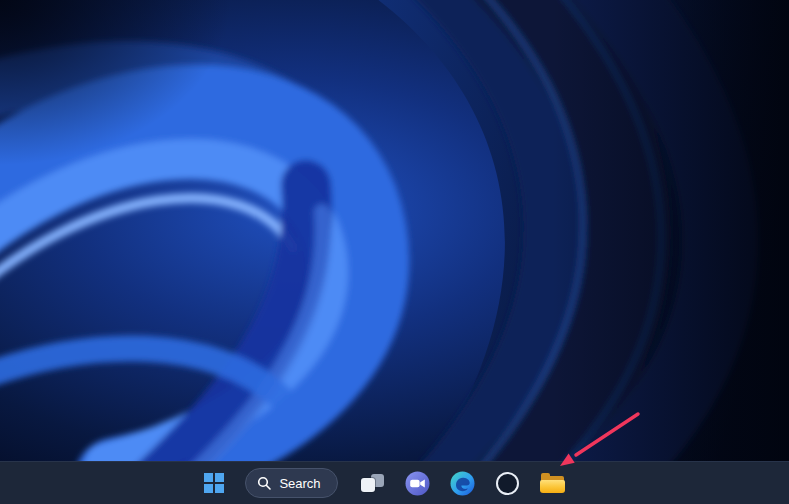 The width and height of the screenshot is (789, 504). What do you see at coordinates (373, 483) in the screenshot?
I see `task-view-button` at bounding box center [373, 483].